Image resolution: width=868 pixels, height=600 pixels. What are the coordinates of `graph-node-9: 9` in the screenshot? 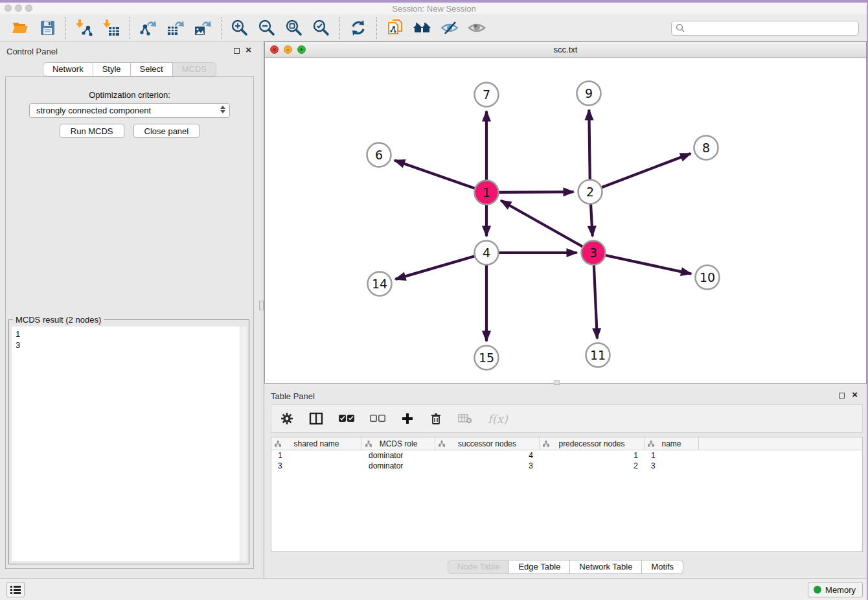 It's located at (589, 93).